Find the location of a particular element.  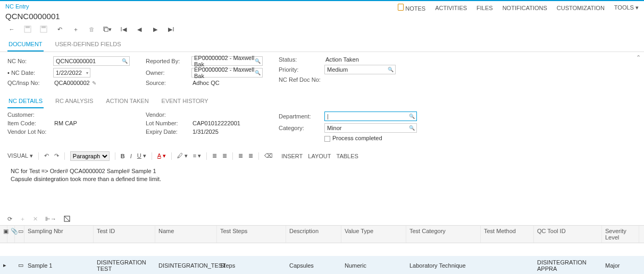

highlight-icon: 🖊 ▾ is located at coordinates (182, 156).